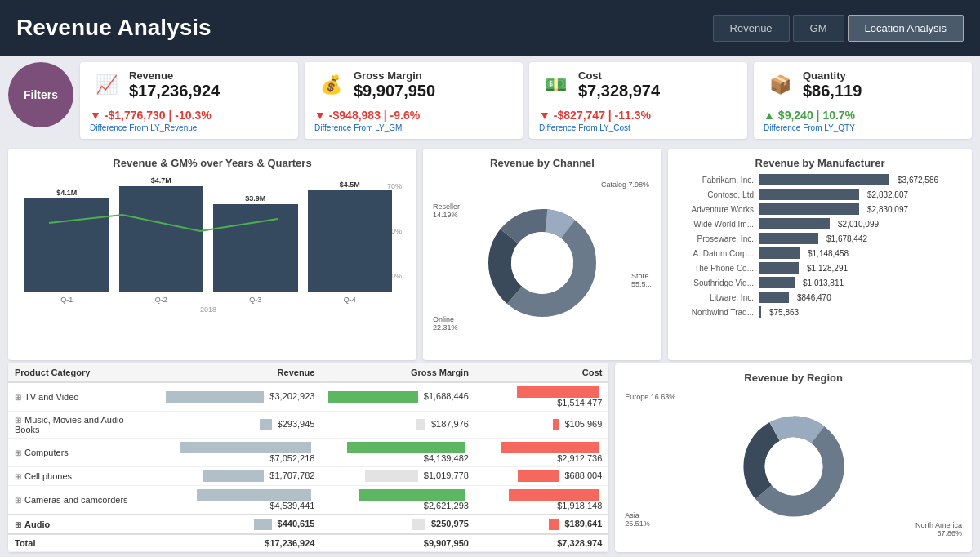 This screenshot has height=557, width=980. Describe the element at coordinates (67, 240) in the screenshot. I see `bar-q1: $4.1M` at that location.